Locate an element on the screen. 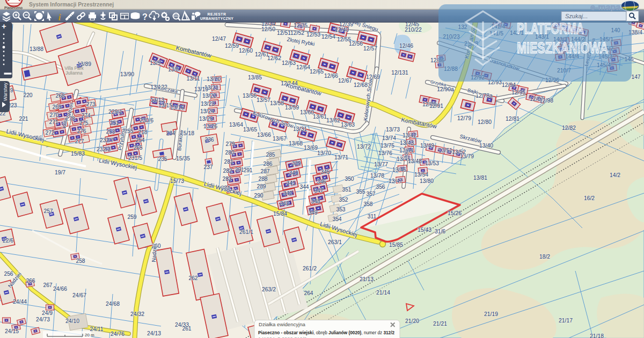 The image size is (644, 338). svg-text: 13/58 is located at coordinates (277, 103).